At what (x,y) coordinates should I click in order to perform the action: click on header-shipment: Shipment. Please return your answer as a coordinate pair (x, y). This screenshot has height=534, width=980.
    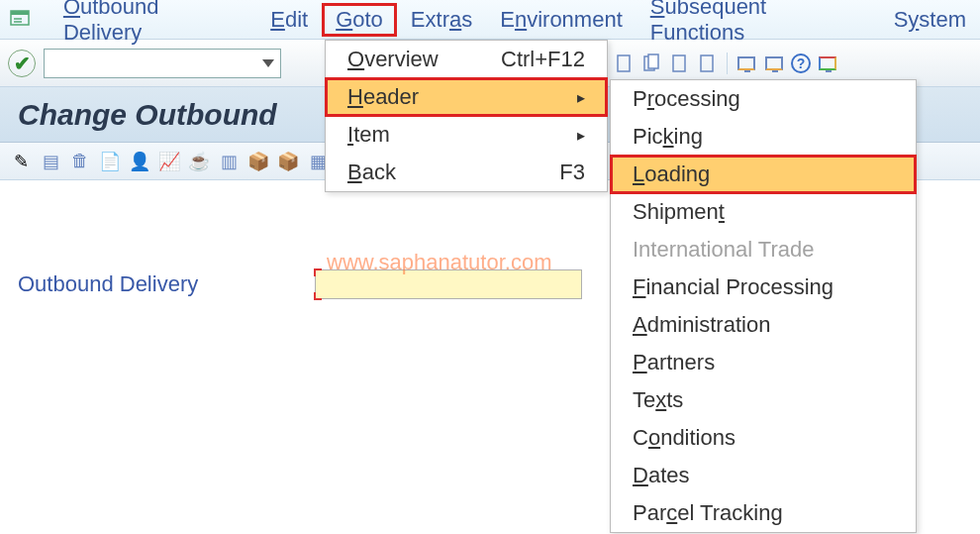
    Looking at the image, I should click on (763, 212).